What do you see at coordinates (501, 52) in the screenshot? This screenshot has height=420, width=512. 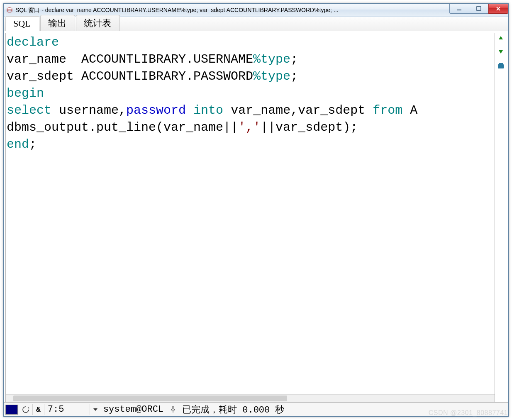 I see `nav-down-icon` at bounding box center [501, 52].